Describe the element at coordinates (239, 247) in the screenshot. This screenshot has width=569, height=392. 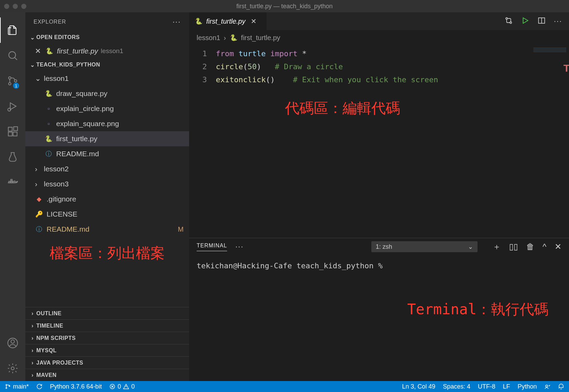
I see `panel-more-icon: ···` at that location.